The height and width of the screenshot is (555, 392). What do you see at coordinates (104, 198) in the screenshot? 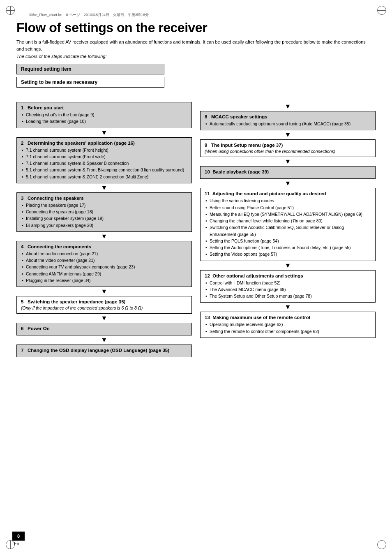
I see `step3-title: 3 Connecting the speakers` at bounding box center [104, 198].